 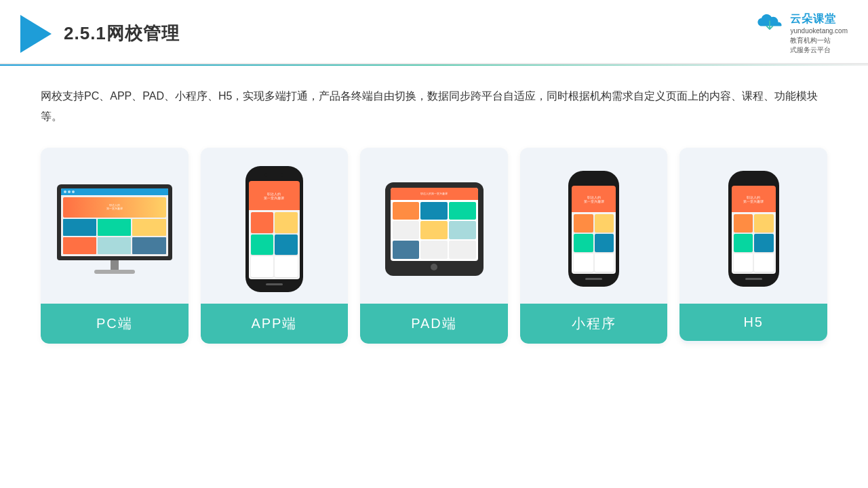 What do you see at coordinates (753, 323) in the screenshot?
I see `h5-label: H5` at bounding box center [753, 323].